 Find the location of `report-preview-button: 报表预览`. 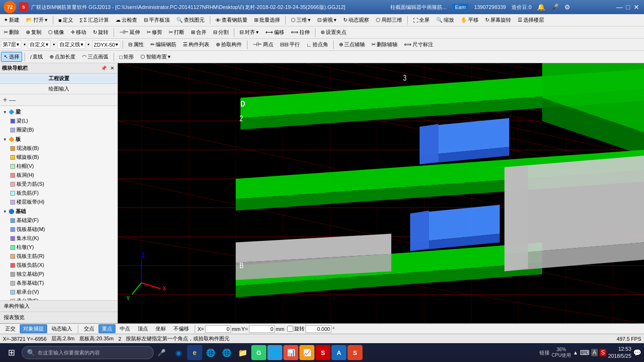

report-preview-button: 报表预览 is located at coordinates (58, 318).